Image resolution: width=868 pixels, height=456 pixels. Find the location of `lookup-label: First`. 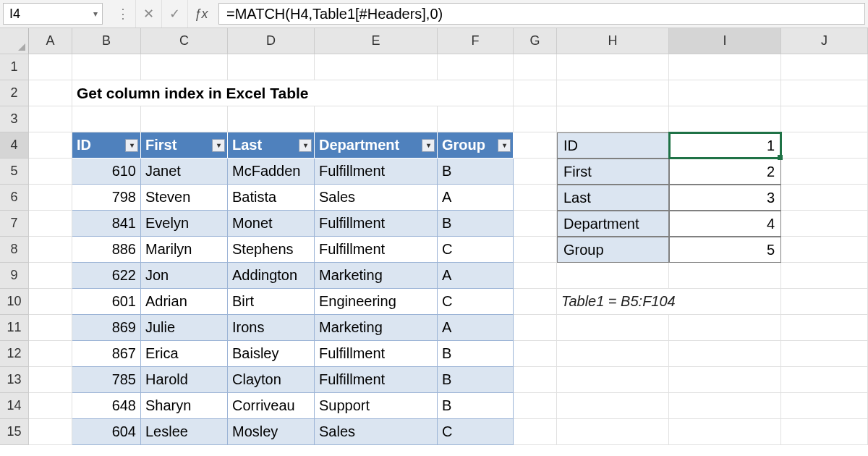

lookup-label: First is located at coordinates (613, 172).